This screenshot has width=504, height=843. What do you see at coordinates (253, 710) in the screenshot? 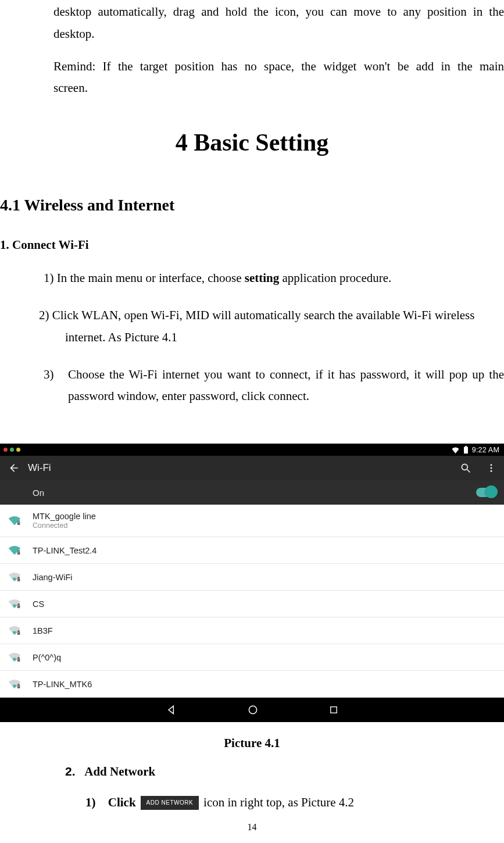
I see `nav-home-button` at bounding box center [253, 710].